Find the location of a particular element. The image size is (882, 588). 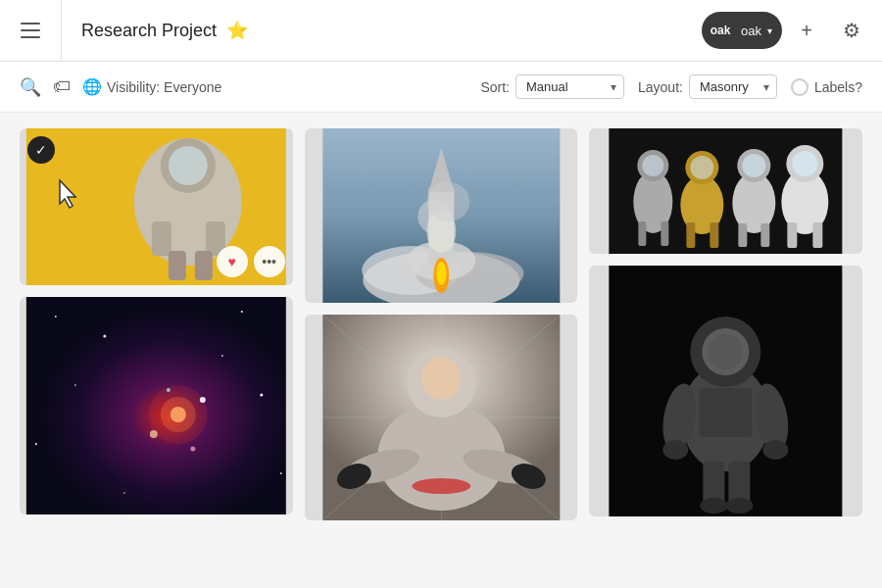

card-selected-check: ✓ is located at coordinates (41, 150).